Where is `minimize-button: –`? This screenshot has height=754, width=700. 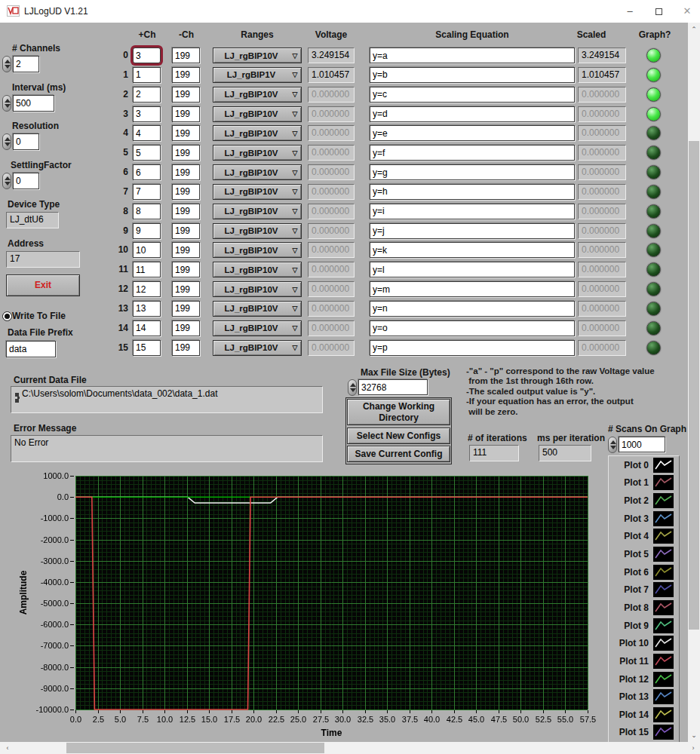
minimize-button: – is located at coordinates (630, 11).